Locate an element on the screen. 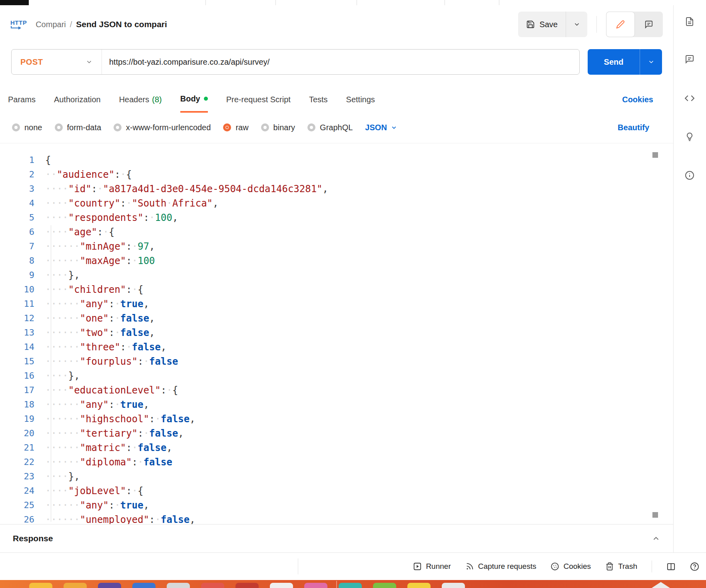  code-text: ······"three":·false, is located at coordinates (100, 347).